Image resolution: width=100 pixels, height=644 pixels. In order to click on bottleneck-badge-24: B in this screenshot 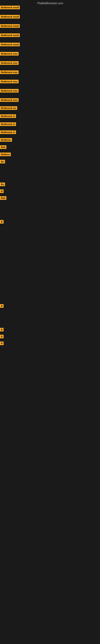, I will do `click(2, 222)`.